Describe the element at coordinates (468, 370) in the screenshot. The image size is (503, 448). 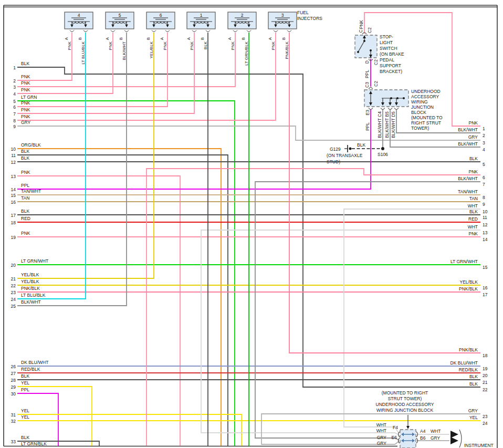
I see `right-wire-label: RED/BLK` at that location.